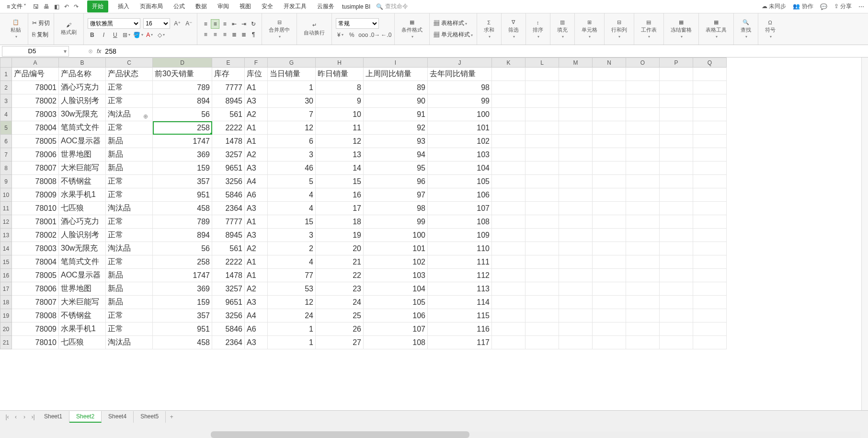  I want to click on cell-N6, so click(609, 141).